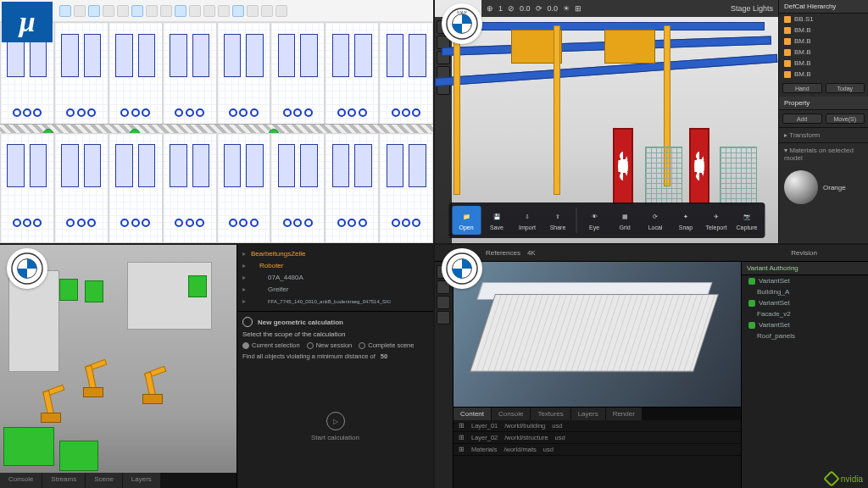 Image resolution: width=868 pixels, height=488 pixels. What do you see at coordinates (747, 220) in the screenshot?
I see `capture-button: 📷Capture` at bounding box center [747, 220].